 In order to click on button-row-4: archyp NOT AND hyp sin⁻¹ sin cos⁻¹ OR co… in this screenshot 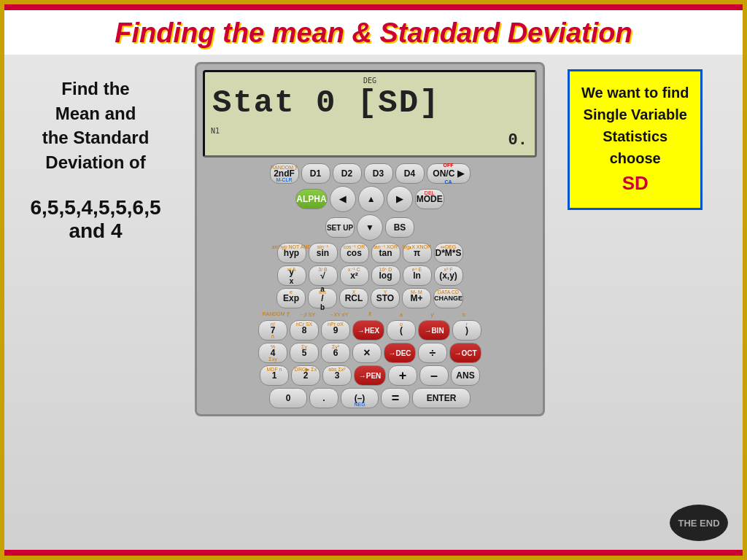, I will do `click(370, 253)`.